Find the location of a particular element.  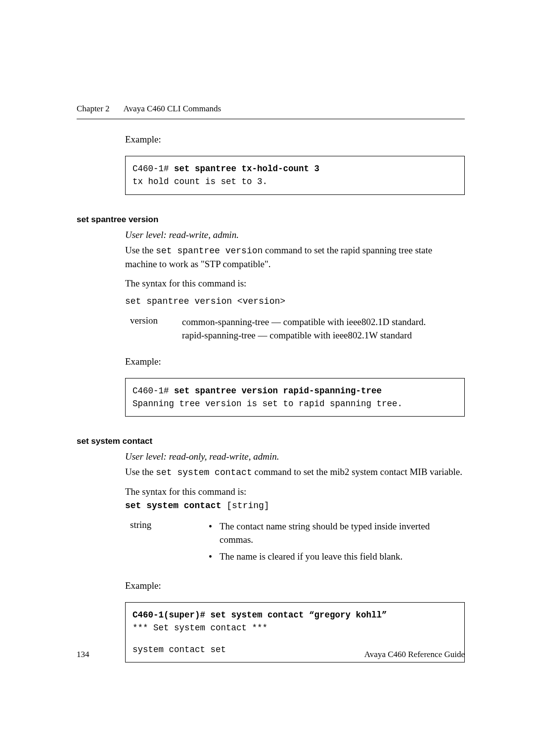

section-heading-spantree-version: set spantree version is located at coordinates (271, 220).